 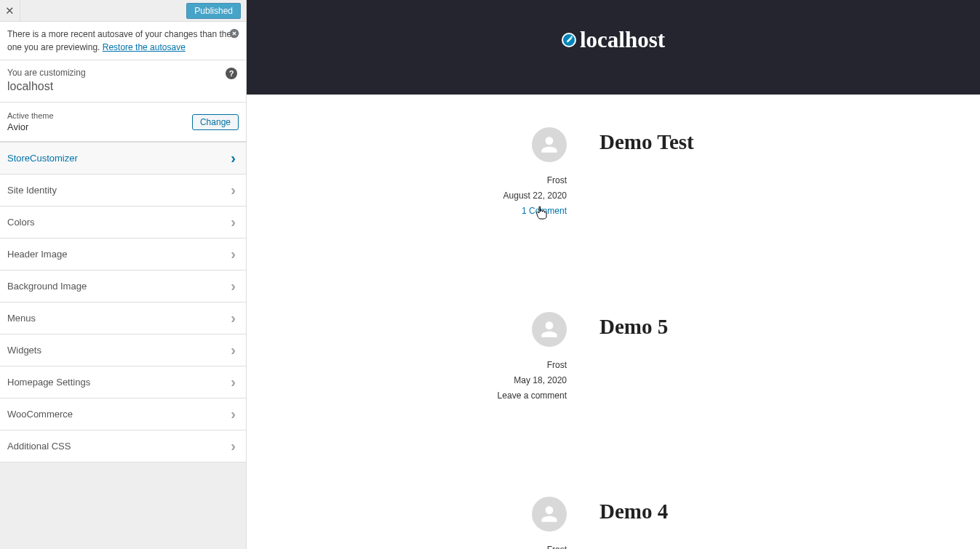 What do you see at coordinates (123, 191) in the screenshot?
I see `menu-item-site-identity: Site Identity›` at bounding box center [123, 191].